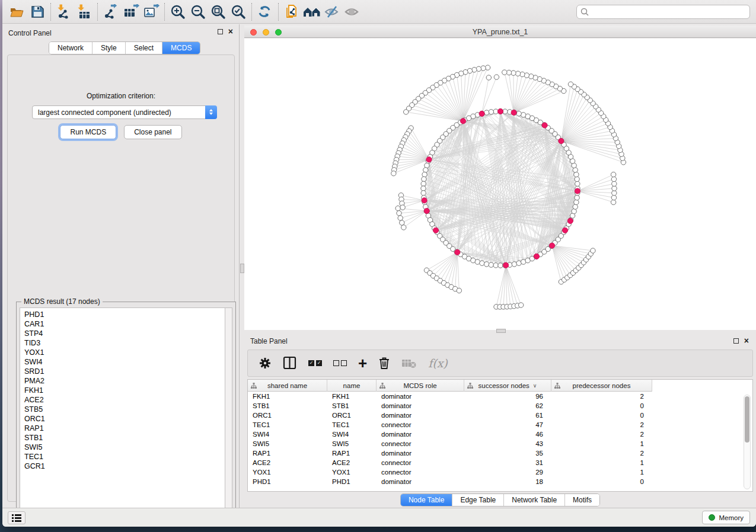 The image size is (756, 532). Describe the element at coordinates (88, 132) in the screenshot. I see `run-mcds-button: Run MCDS` at that location.